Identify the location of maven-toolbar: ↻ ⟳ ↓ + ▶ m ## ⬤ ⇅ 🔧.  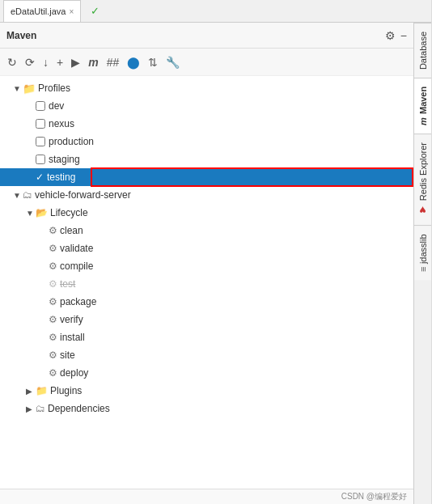
(207, 62).